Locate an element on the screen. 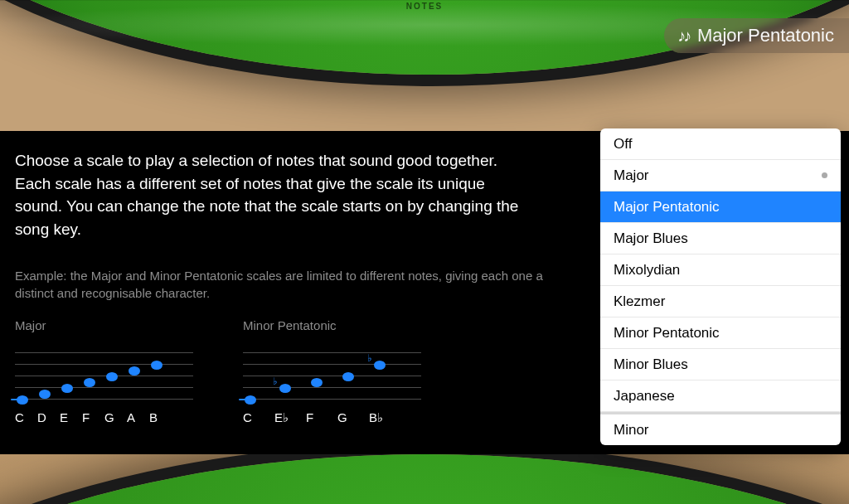  ukulele-body-bottom is located at coordinates (424, 479).